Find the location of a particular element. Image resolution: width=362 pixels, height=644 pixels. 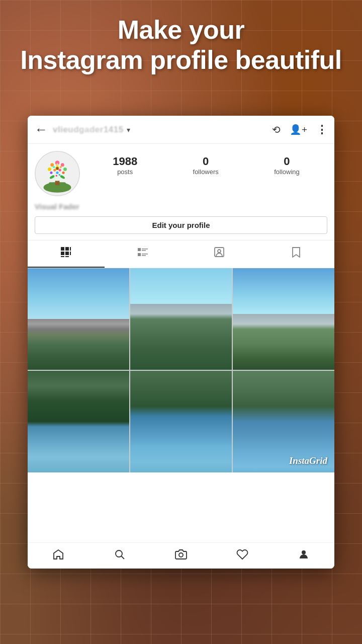

nav-camera is located at coordinates (181, 555).